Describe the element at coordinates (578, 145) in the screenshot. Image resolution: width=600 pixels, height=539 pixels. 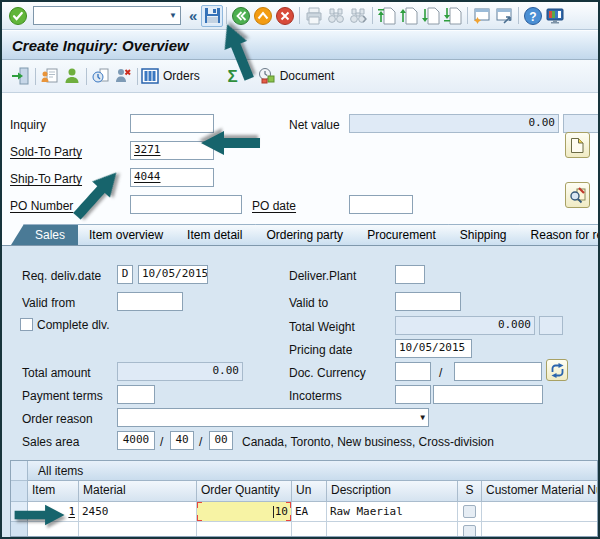
I see `create-document-button` at that location.